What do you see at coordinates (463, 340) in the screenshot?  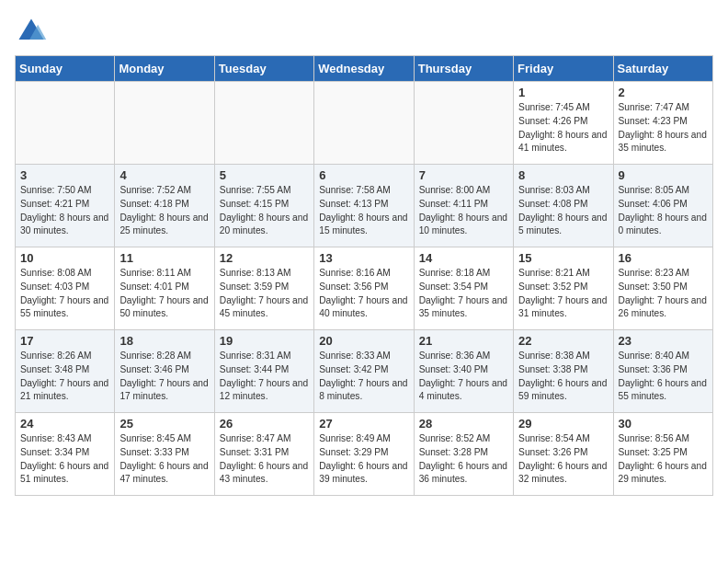 I see `day-number: 21` at bounding box center [463, 340].